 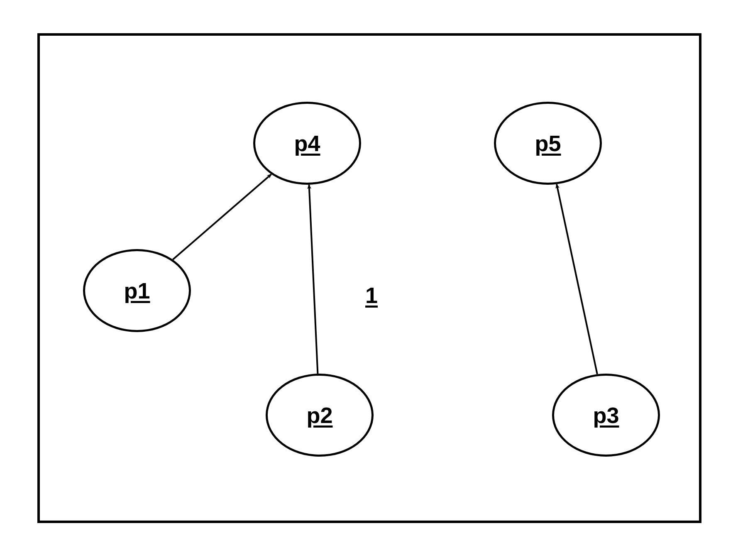 I want to click on node-p1: p1, so click(x=137, y=291).